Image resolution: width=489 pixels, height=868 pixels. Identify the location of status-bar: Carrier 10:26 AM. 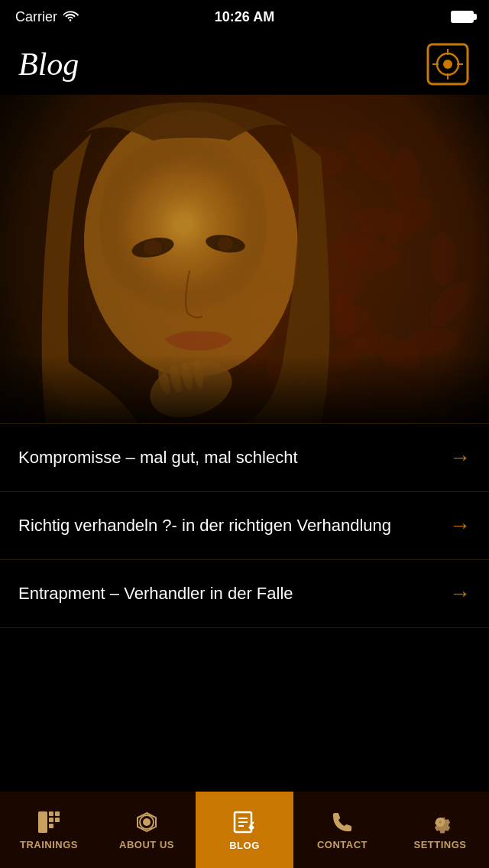
(244, 17).